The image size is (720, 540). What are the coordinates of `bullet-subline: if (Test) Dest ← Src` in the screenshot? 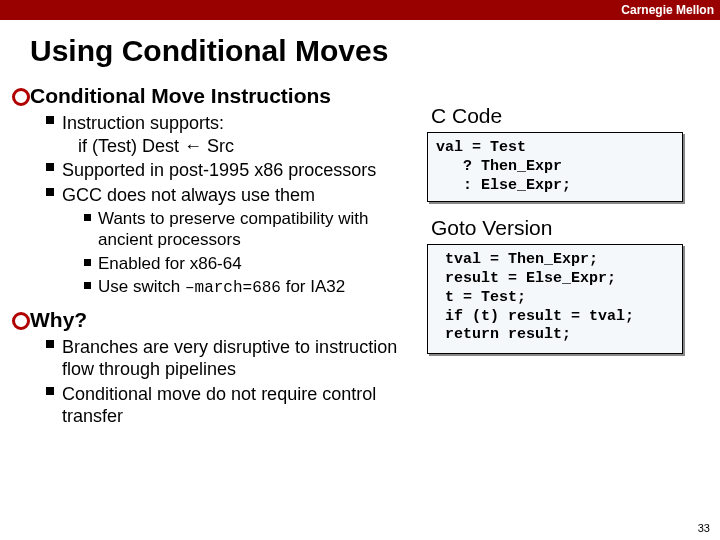 It's located at (244, 146).